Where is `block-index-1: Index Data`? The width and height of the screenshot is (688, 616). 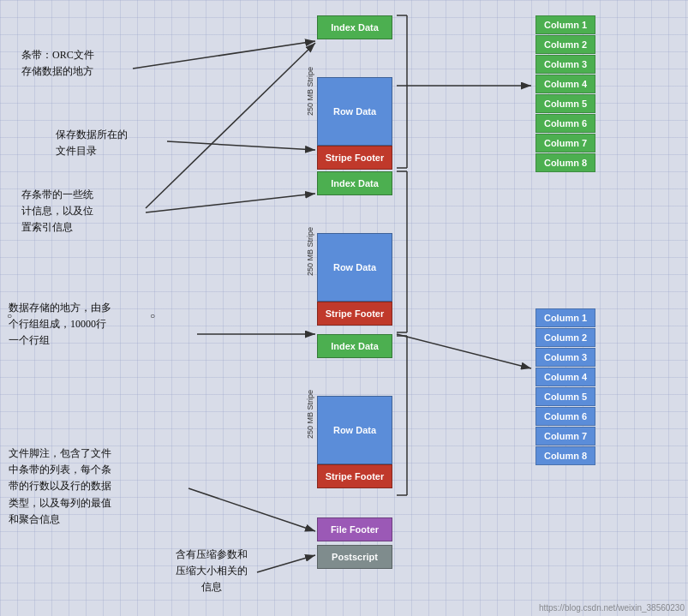
block-index-1: Index Data is located at coordinates (355, 27).